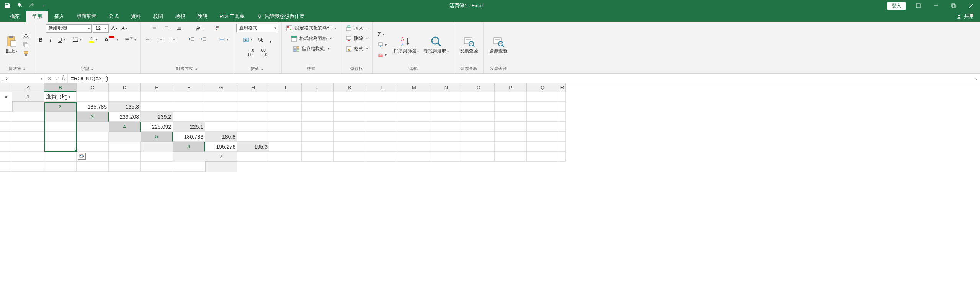 The width and height of the screenshot is (980, 296). I want to click on column-header: K, so click(350, 88).